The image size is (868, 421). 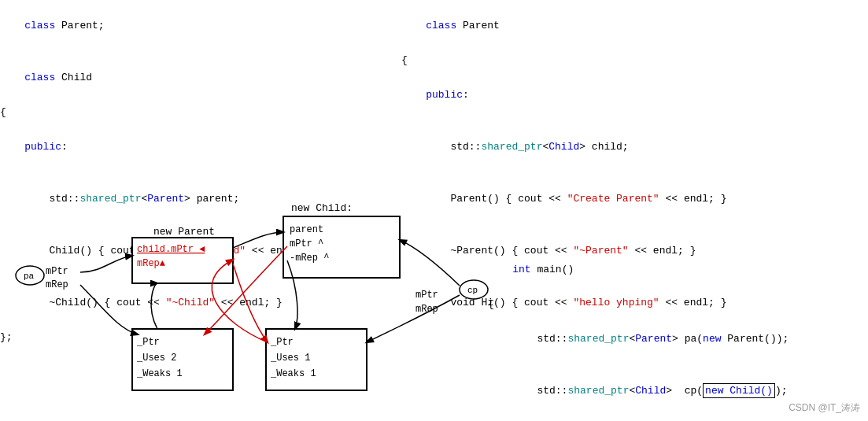 I want to click on arrow-ctrl1-ptr, so click(x=154, y=306).